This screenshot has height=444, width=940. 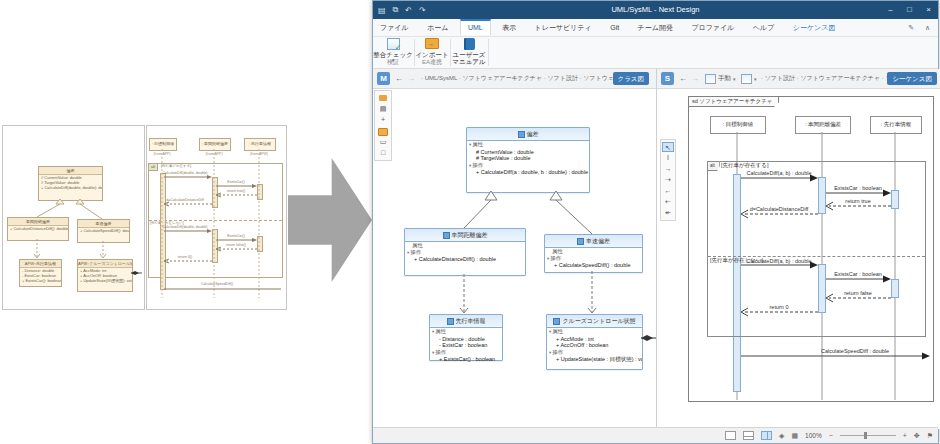 I want to click on thumb-lifeline: : 目標制御値, so click(x=163, y=144).